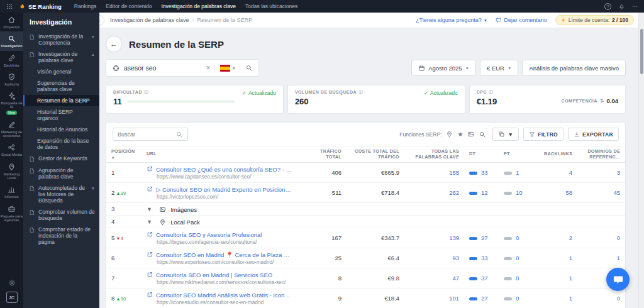 This screenshot has width=644, height=308. Describe the element at coordinates (62, 129) in the screenshot. I see `sidebar-item-historial-de-anuncios: Historial de Anuncios` at that location.